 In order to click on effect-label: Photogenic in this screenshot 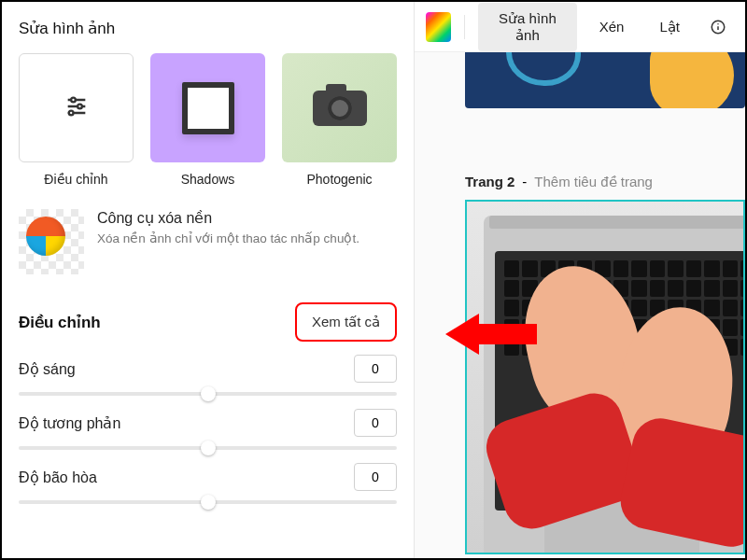, I will do `click(339, 179)`.